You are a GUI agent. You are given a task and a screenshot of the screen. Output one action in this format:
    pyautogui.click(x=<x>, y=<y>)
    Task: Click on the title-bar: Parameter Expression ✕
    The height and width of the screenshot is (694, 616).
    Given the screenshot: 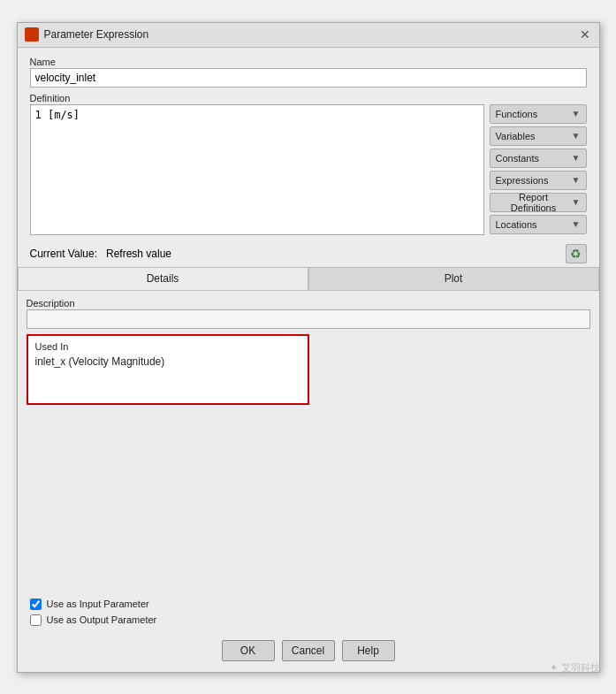 What is the action you would take?
    pyautogui.click(x=308, y=35)
    